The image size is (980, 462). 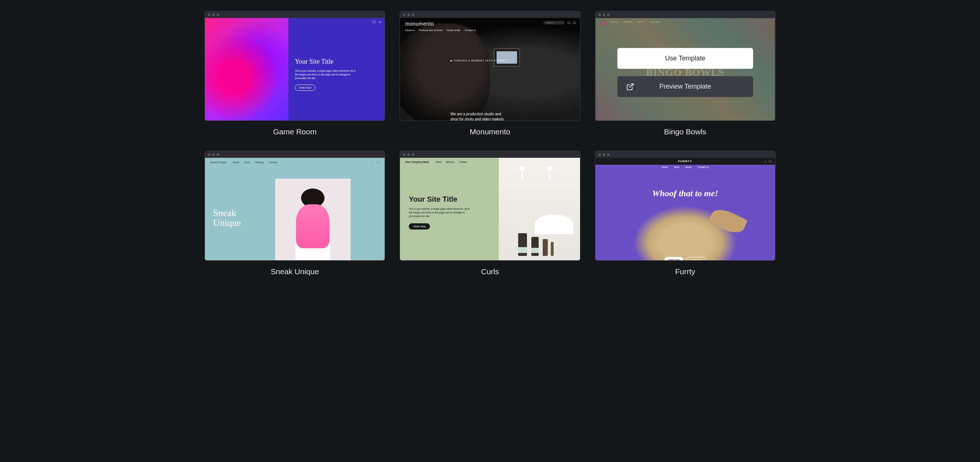 What do you see at coordinates (630, 87) in the screenshot?
I see `external-link-icon` at bounding box center [630, 87].